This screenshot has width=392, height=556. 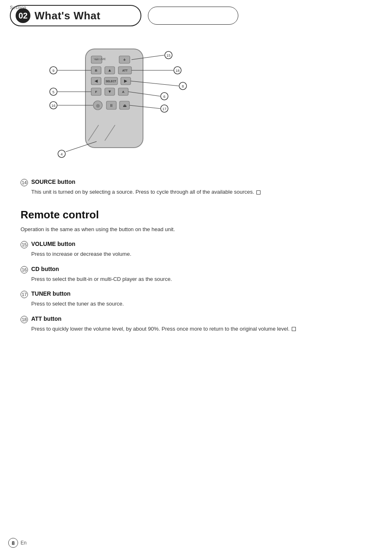 What do you see at coordinates (198, 188) in the screenshot?
I see `item-14-block: 14 SOURCE button This unit is turned on …` at bounding box center [198, 188].